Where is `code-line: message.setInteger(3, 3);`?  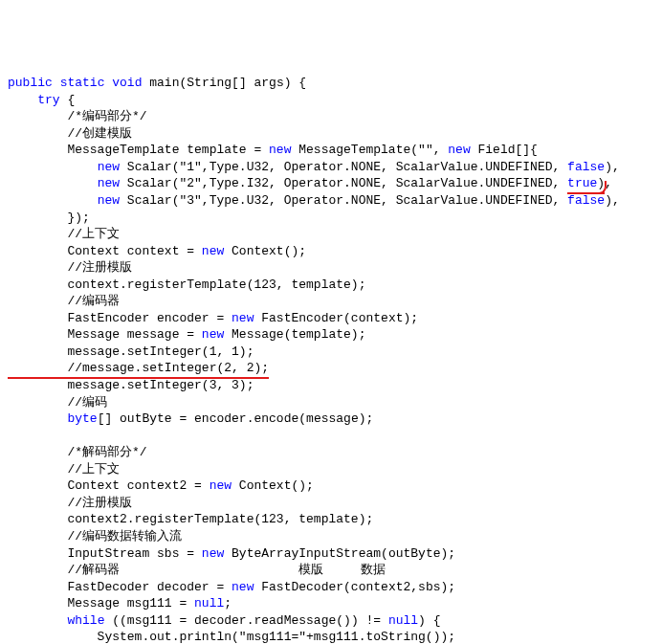 code-line: message.setInteger(3, 3); is located at coordinates (130, 385).